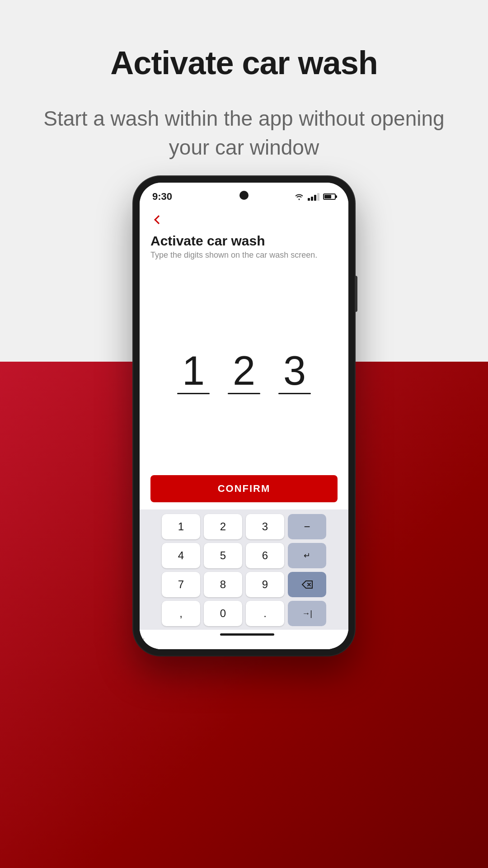  Describe the element at coordinates (244, 259) in the screenshot. I see `screen-subtitle: Type the digits shown on the car wash sc…` at that location.